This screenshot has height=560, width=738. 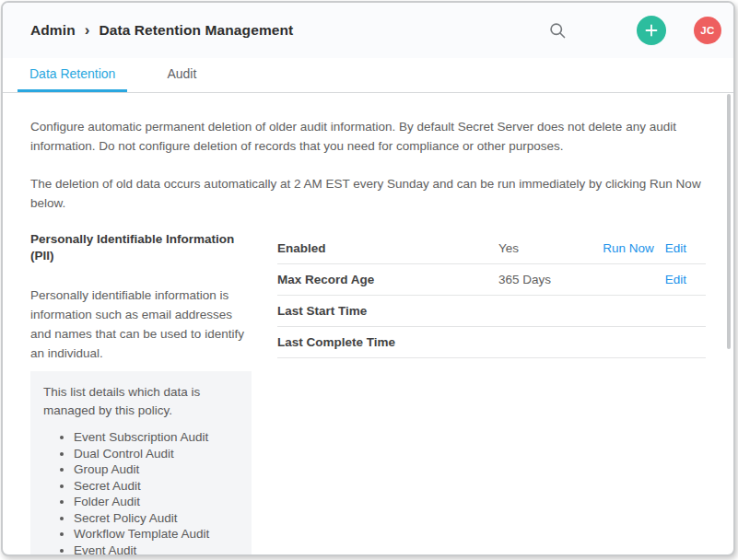 I want to click on managed-data-item: Group Audit, so click(x=157, y=470).